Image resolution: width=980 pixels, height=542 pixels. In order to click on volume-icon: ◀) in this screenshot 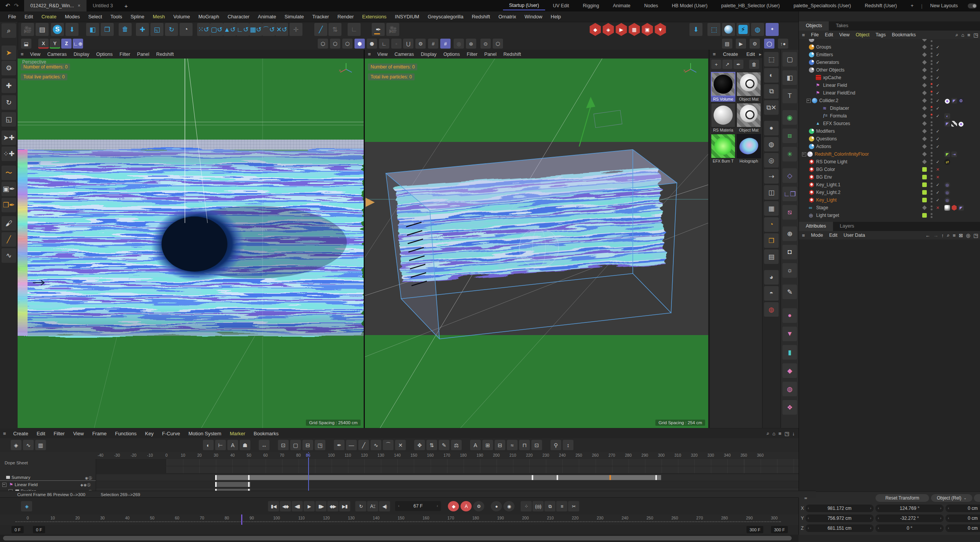, I will do `click(384, 506)`.